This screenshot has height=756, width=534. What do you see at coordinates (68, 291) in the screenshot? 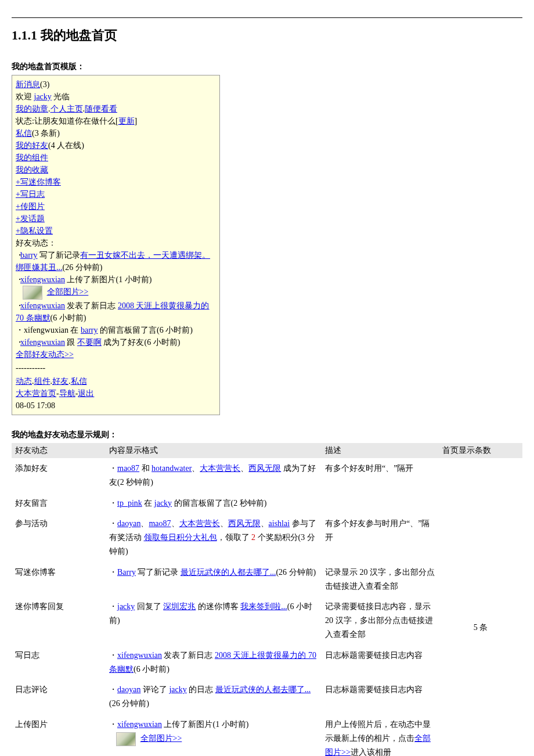
I see `all-pics-link: 全部图片>>` at bounding box center [68, 291].